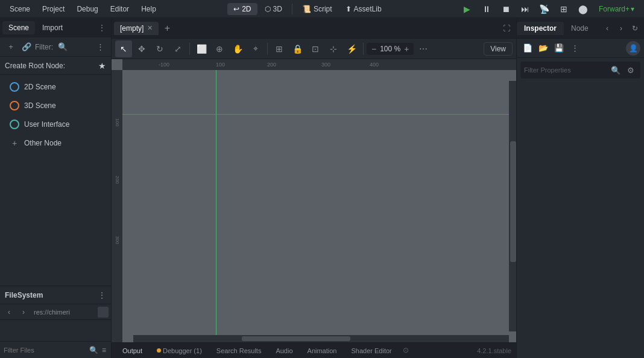  What do you see at coordinates (11, 47) in the screenshot?
I see `add-node-button: +` at bounding box center [11, 47].